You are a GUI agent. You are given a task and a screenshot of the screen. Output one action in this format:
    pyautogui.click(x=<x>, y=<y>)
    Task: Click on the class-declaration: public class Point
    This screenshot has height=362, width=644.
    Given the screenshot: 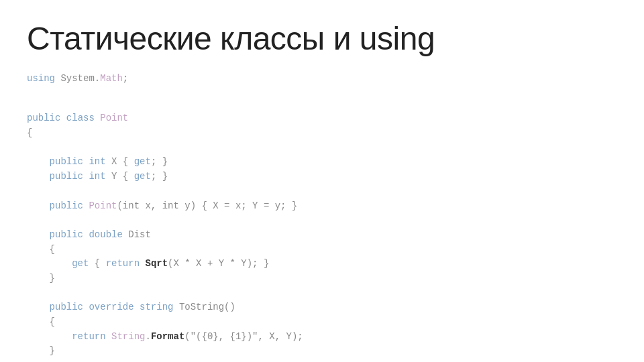 What is the action you would take?
    pyautogui.click(x=322, y=119)
    